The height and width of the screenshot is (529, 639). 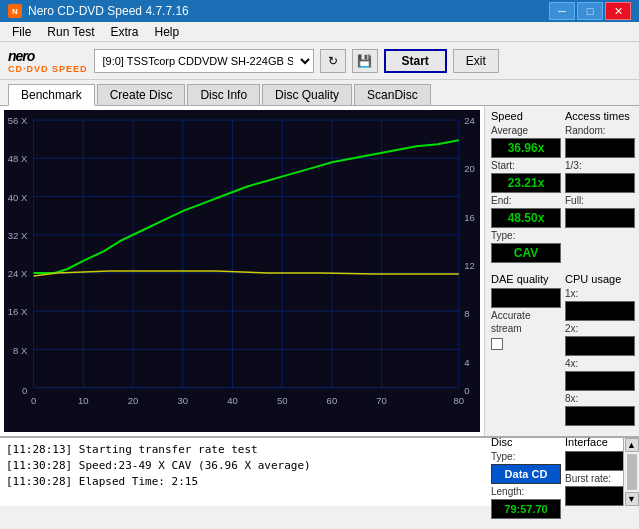 I want to click on svg-text: 56 X, so click(x=18, y=121).